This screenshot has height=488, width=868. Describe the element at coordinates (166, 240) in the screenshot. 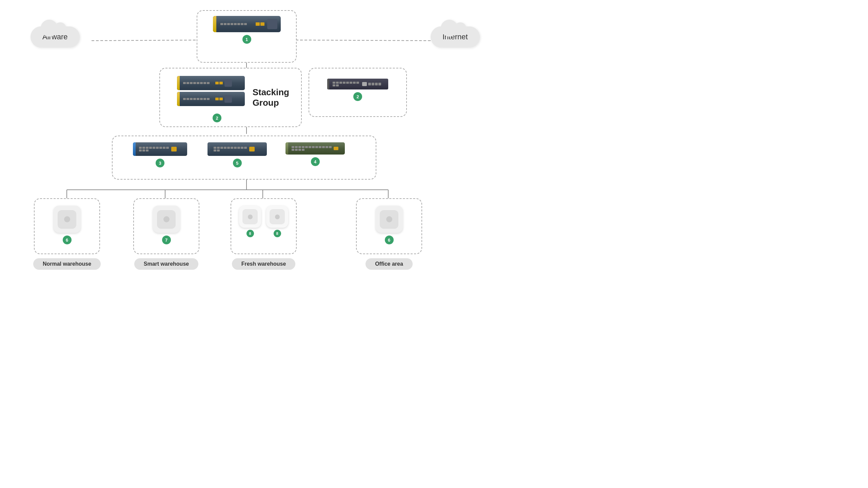

I see `warehouse-badge-smart: 7` at that location.